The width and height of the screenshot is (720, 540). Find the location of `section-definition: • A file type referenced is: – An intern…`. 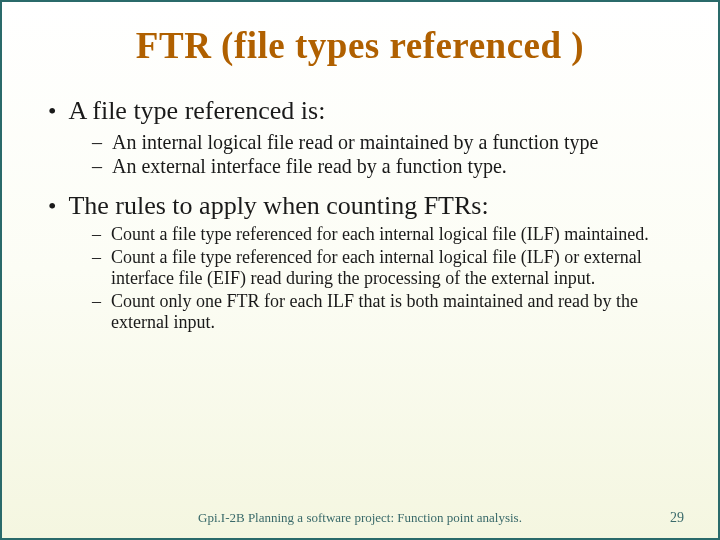

section-definition: • A file type referenced is: – An intern… is located at coordinates (360, 136).